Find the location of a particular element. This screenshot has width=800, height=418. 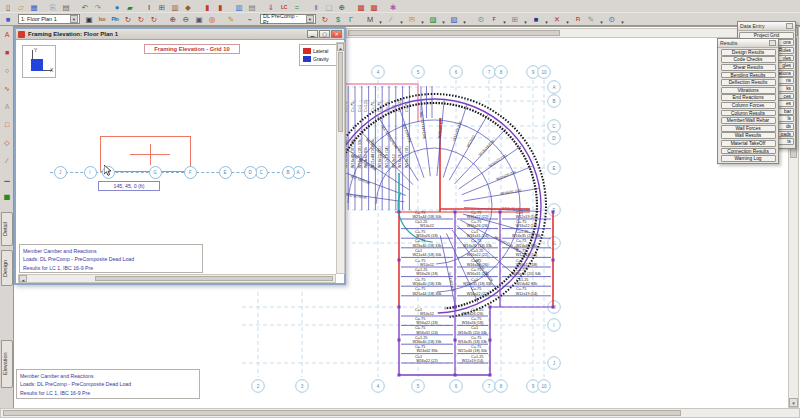

axis-origin-square is located at coordinates (37, 65).